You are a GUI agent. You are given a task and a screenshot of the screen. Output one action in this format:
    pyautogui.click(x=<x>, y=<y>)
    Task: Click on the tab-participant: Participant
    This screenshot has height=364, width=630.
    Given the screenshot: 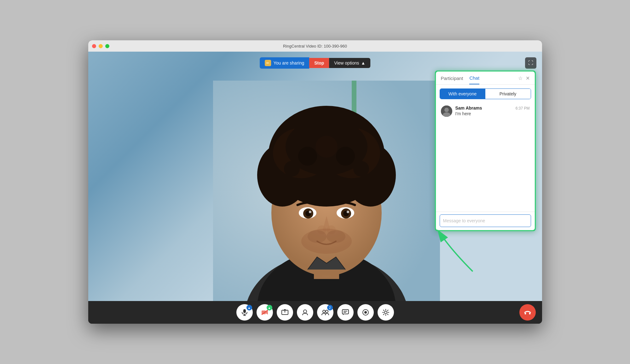 What is the action you would take?
    pyautogui.click(x=452, y=80)
    